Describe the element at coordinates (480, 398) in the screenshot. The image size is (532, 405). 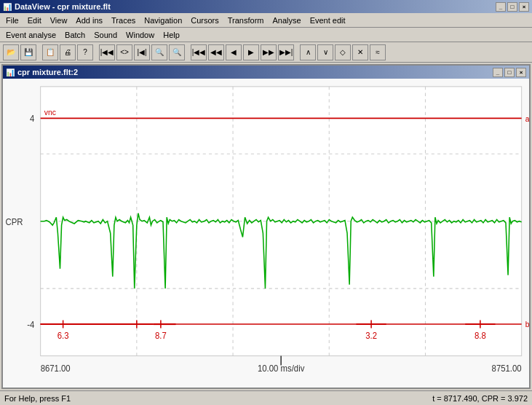
I see `position-text: t = 8717.490, CPR = 3.972` at that location.